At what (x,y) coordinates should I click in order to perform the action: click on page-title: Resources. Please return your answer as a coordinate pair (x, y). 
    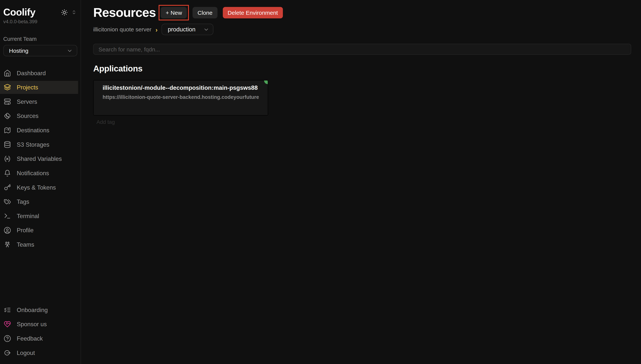
    Looking at the image, I should click on (125, 12).